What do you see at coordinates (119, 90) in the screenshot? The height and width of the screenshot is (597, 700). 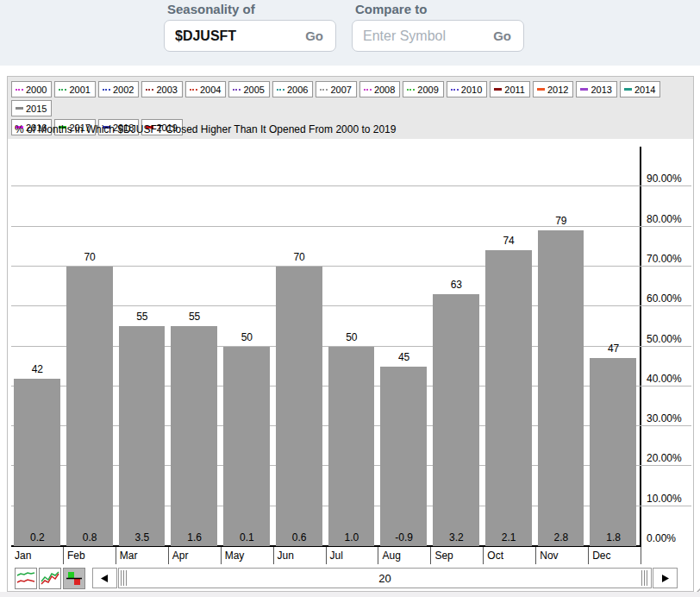 I see `year-toggle-2002: 2002` at bounding box center [119, 90].